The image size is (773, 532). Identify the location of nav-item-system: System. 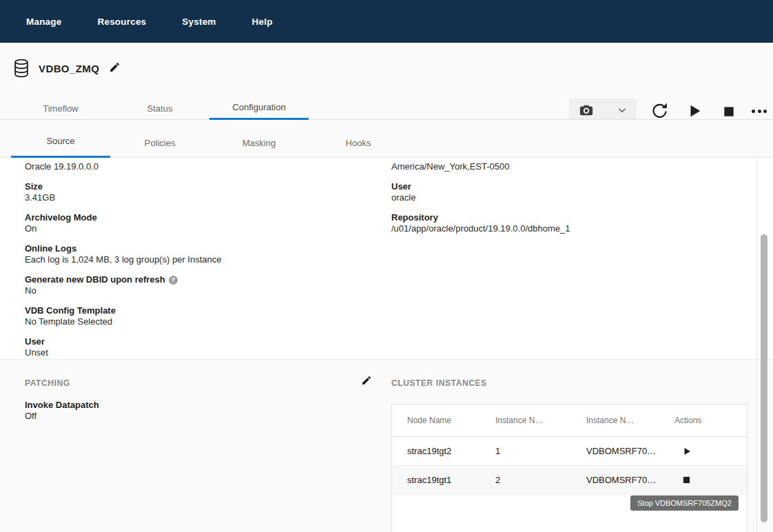
(198, 22).